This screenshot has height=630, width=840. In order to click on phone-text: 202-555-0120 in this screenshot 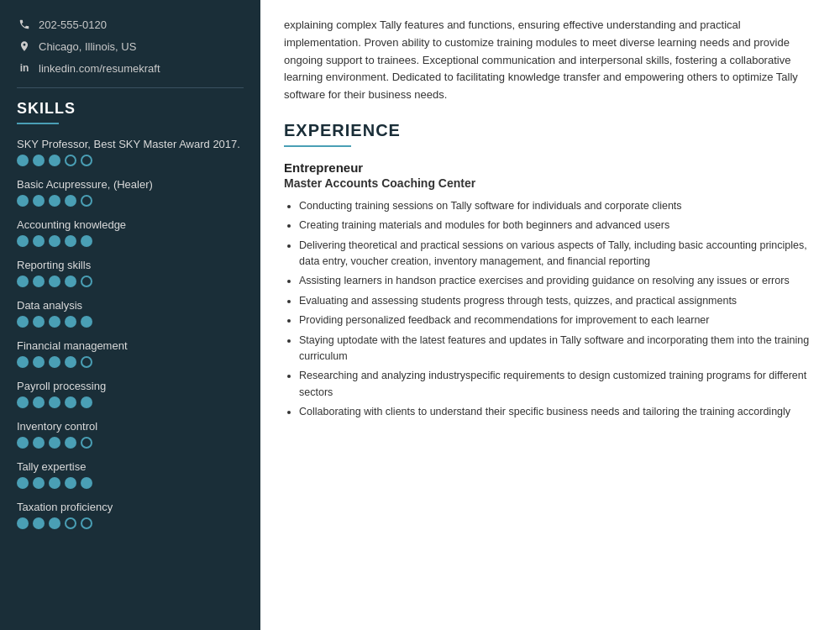, I will do `click(72, 25)`.